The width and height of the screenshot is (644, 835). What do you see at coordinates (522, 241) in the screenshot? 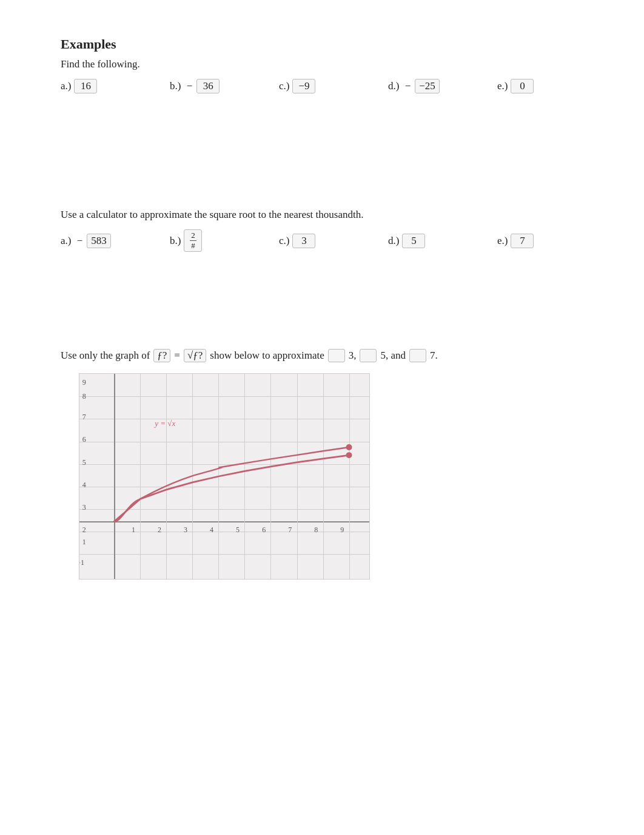
I see `part2-answer-e: 7` at bounding box center [522, 241].